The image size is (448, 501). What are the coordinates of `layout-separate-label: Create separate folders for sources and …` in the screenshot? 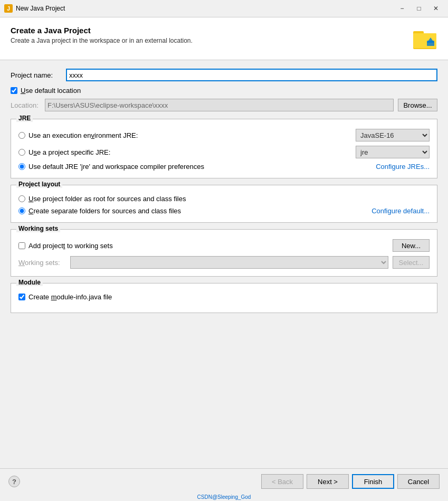 It's located at (200, 211).